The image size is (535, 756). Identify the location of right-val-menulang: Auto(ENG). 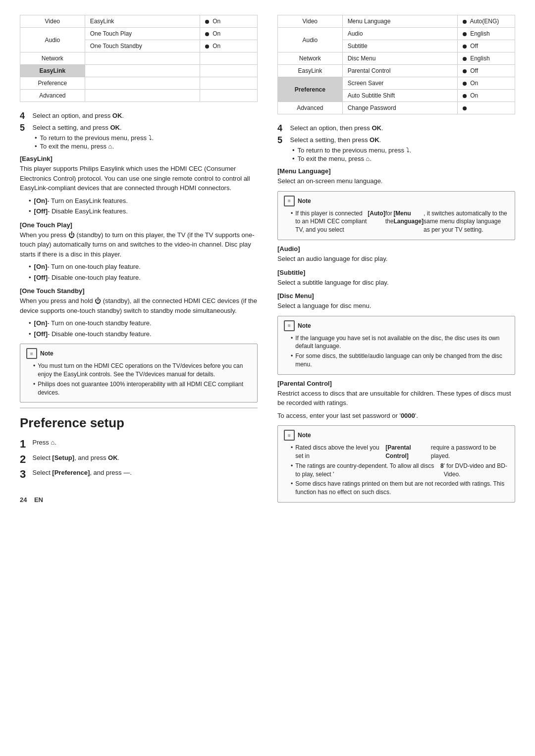
(486, 22).